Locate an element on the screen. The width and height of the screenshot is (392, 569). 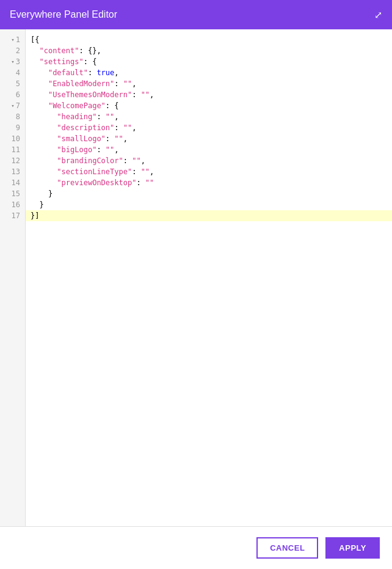
code-line: "smallLogo": "", is located at coordinates (209, 139).